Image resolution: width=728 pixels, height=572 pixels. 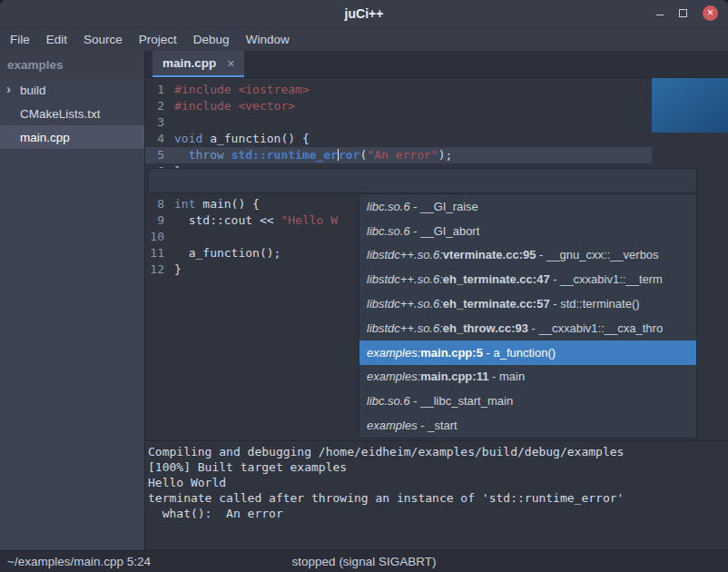 I want to click on code-token: a_function();, so click(x=227, y=252).